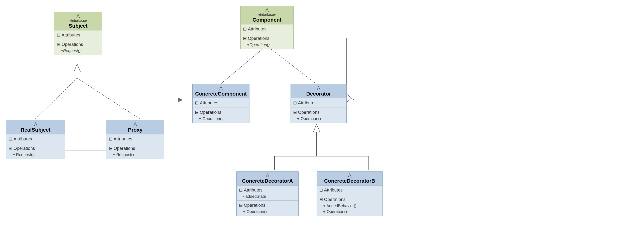 The image size is (644, 252). What do you see at coordinates (135, 148) in the screenshot?
I see `proxy-operations-header: ⊟ Operations` at bounding box center [135, 148].